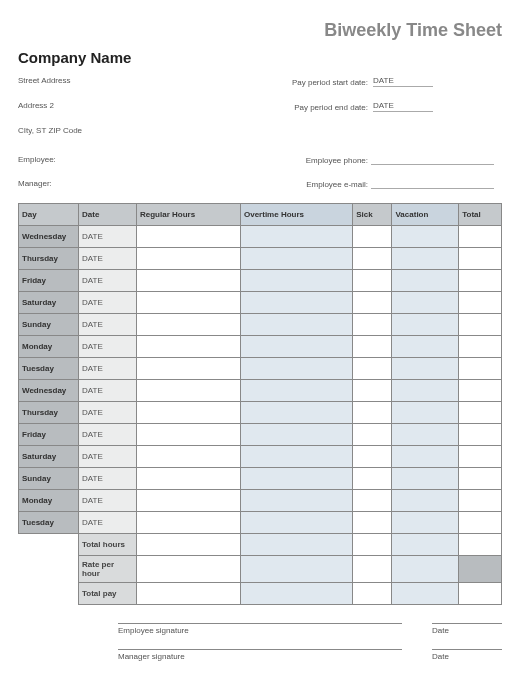 This screenshot has width=520, height=675. Describe the element at coordinates (296, 594) in the screenshot. I see `total-pay-ot` at that location.